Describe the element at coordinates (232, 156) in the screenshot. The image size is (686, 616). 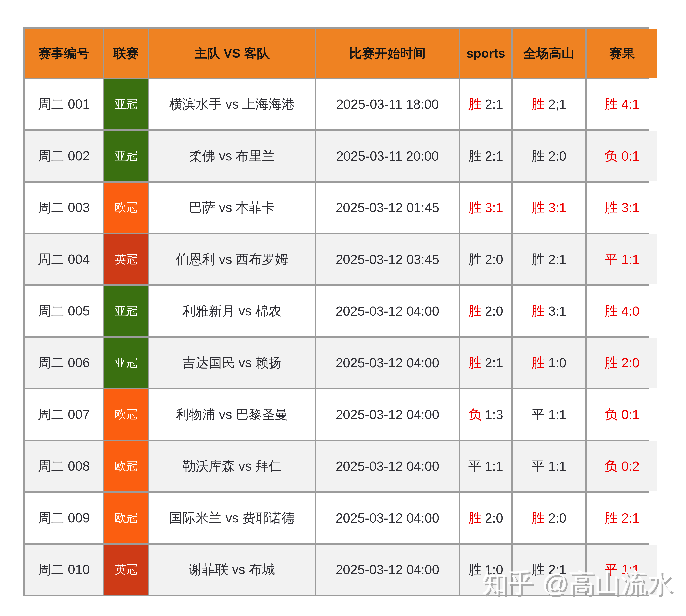
I see `match-teams-cell: 柔佛 vs 布里兰` at that location.